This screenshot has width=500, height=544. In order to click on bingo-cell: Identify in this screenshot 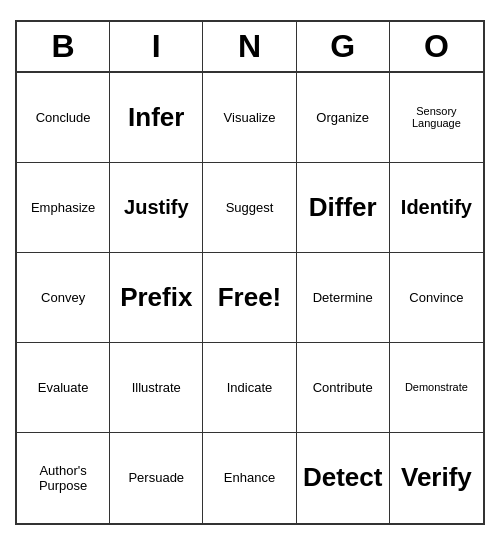, I will do `click(436, 208)`.